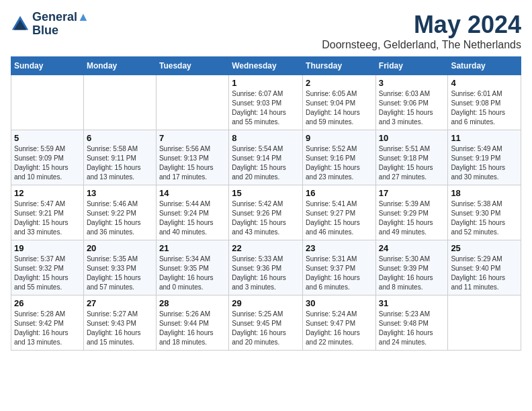  I want to click on calendar-cell: 26Sunrise: 5:28 AMSunset: 9:42 PMDayligh…, so click(48, 323).